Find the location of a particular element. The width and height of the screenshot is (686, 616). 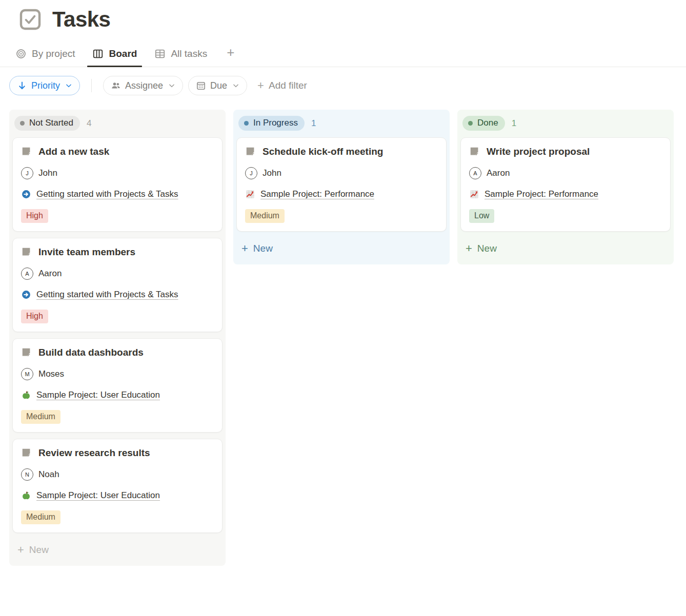

status-label: In Progress is located at coordinates (276, 123).